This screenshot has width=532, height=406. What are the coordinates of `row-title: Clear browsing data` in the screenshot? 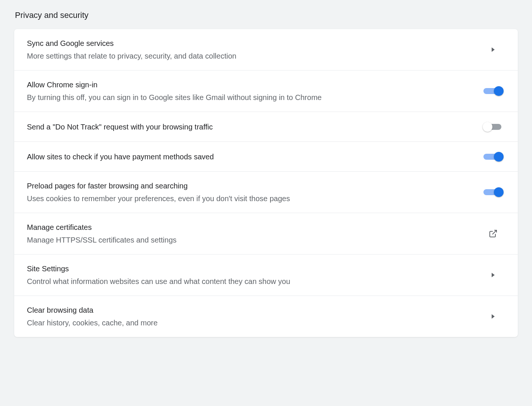 It's located at (254, 310).